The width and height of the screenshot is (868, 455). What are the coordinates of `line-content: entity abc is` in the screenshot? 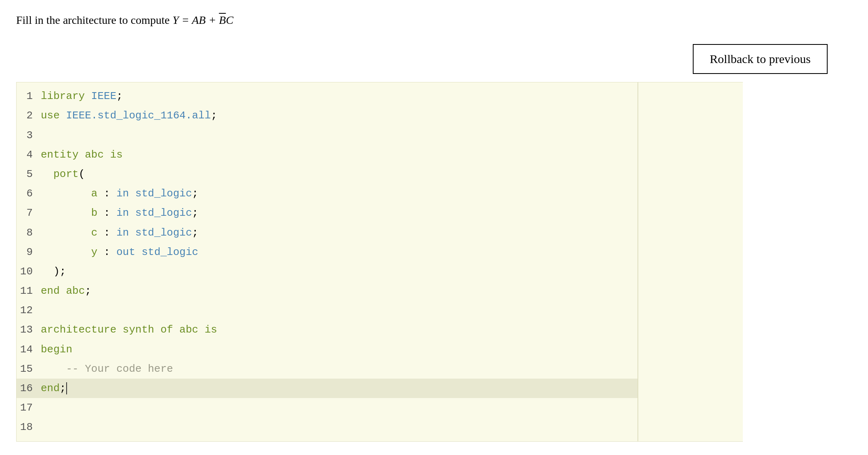 It's located at (339, 155).